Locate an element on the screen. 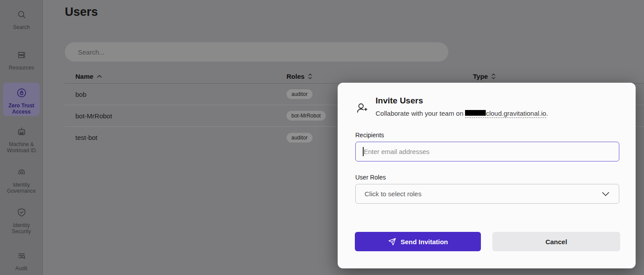  lock-circle-icon is located at coordinates (22, 94).